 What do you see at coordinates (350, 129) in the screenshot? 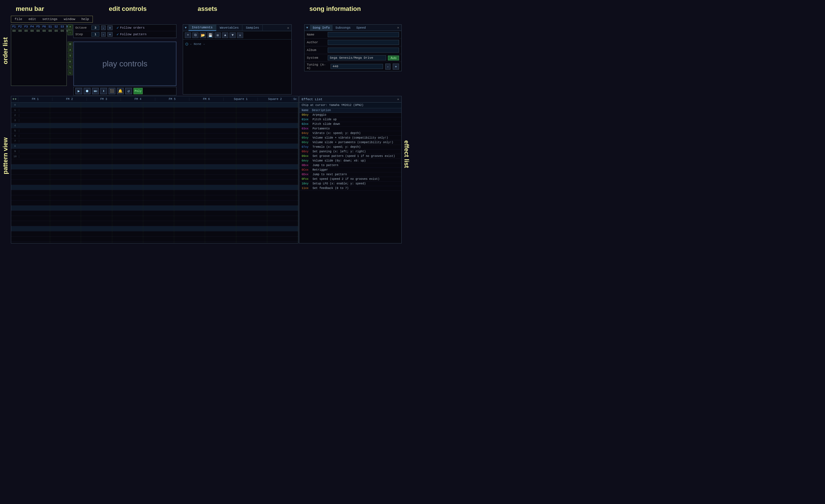
I see `list-item: 03xxPortamento` at bounding box center [350, 129].